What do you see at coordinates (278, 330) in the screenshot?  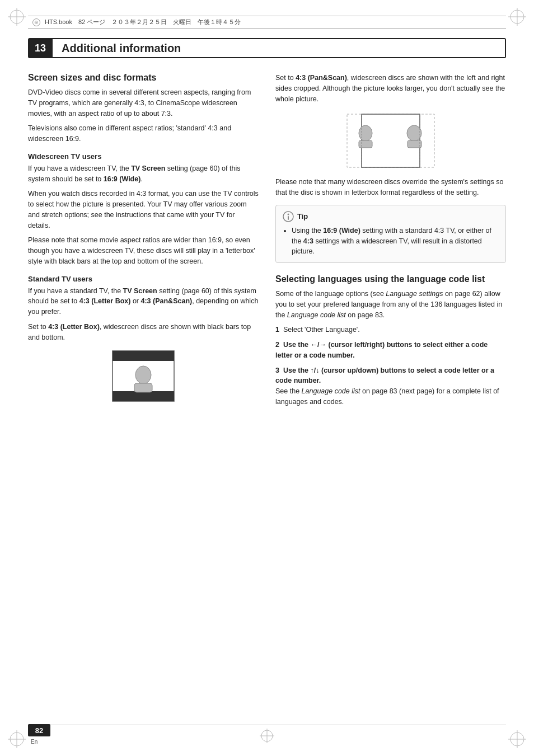 I see `step1-num: 1` at bounding box center [278, 330].